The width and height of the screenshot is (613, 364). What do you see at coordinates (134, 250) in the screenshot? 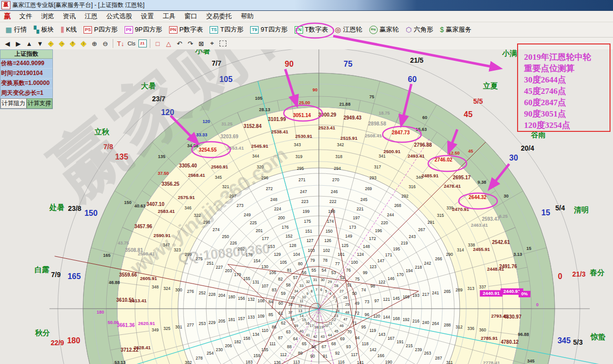
I see `price-outer-label: 3508.81` at bounding box center [134, 250].